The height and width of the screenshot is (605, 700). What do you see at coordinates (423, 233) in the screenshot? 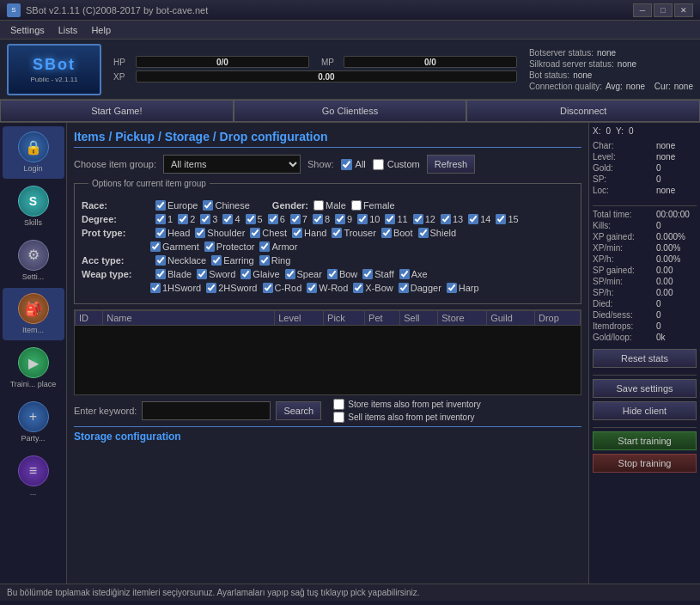
I see `prot-shield-checkbox` at bounding box center [423, 233].